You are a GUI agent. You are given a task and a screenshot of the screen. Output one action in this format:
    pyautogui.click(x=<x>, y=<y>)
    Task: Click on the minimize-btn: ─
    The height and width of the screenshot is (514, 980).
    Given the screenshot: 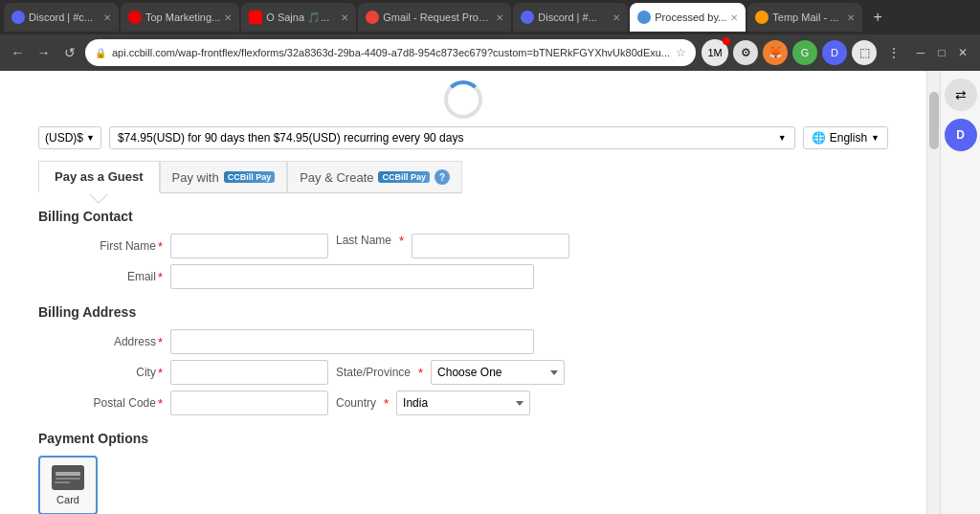 What is the action you would take?
    pyautogui.click(x=921, y=53)
    